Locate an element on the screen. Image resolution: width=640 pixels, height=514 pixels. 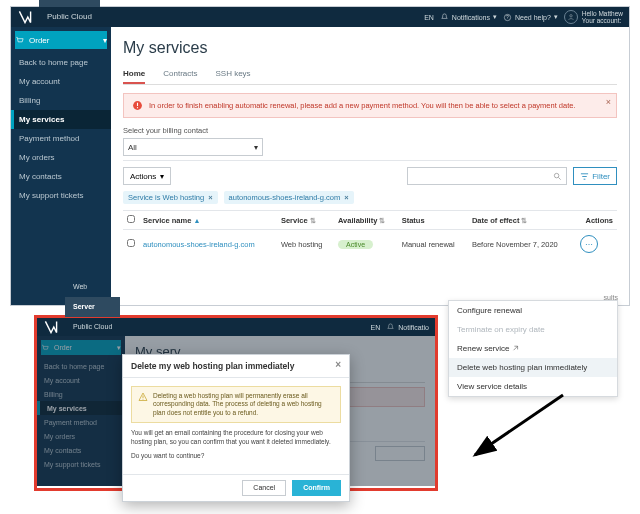
cancel-button: Cancel is located at coordinates (264, 488).